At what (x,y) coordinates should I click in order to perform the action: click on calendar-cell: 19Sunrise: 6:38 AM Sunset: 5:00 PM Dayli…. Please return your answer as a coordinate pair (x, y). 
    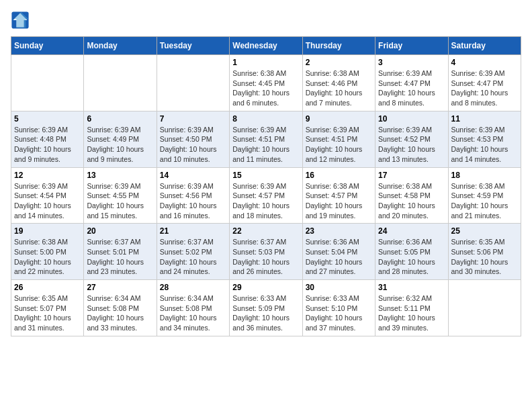
    Looking at the image, I should click on (48, 252).